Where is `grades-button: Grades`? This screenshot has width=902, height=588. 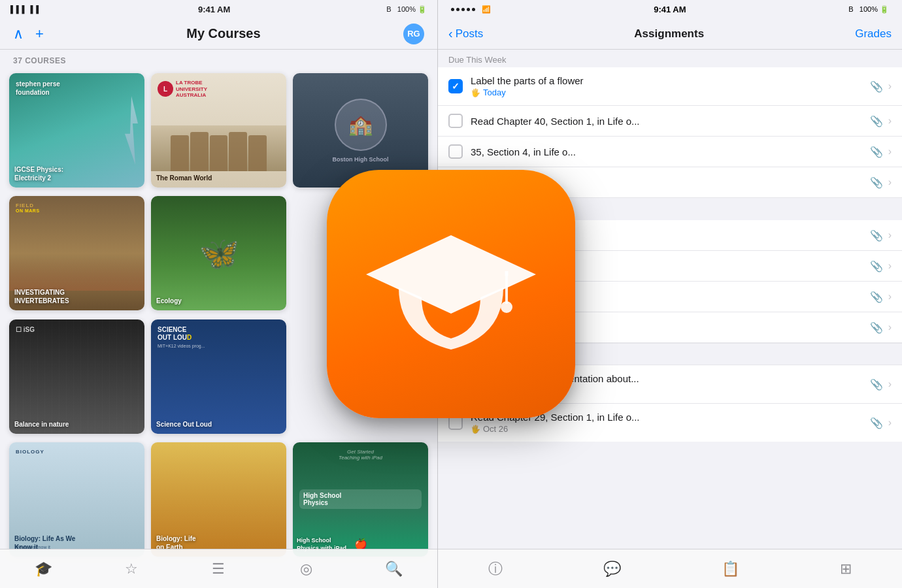 grades-button: Grades is located at coordinates (873, 34).